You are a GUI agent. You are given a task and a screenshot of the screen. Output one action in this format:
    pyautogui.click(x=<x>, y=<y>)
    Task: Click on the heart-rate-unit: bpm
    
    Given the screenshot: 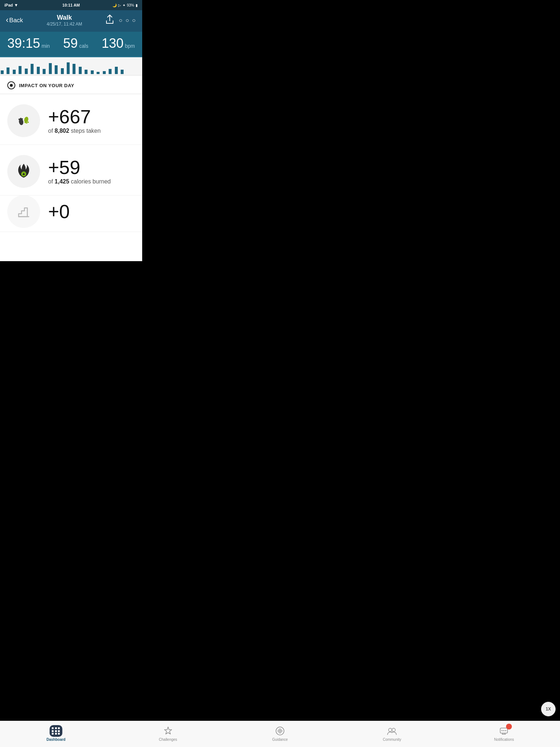 What is the action you would take?
    pyautogui.click(x=130, y=46)
    